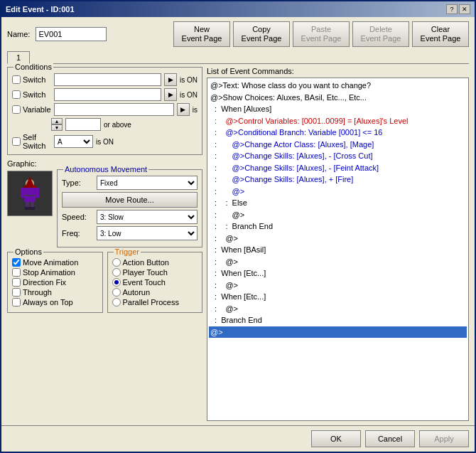  What do you see at coordinates (16, 292) in the screenshot?
I see `through-checkbox` at bounding box center [16, 292].